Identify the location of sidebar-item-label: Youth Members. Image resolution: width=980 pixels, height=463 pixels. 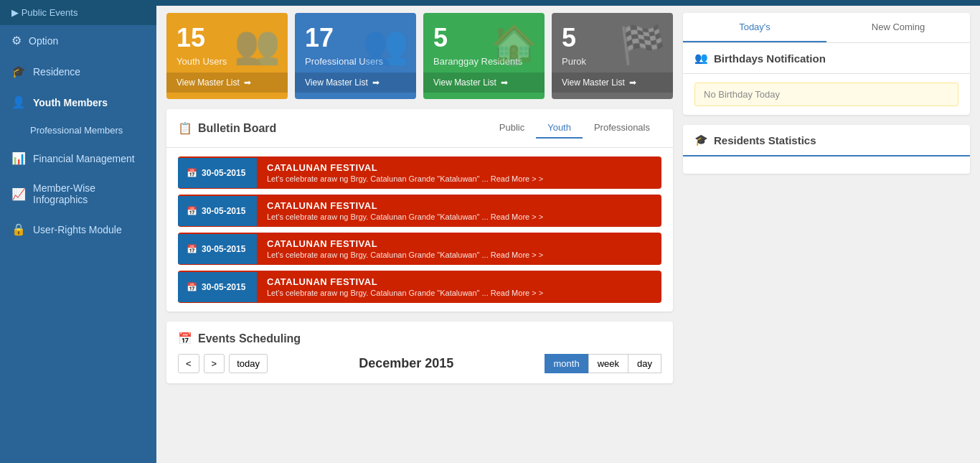
(70, 103).